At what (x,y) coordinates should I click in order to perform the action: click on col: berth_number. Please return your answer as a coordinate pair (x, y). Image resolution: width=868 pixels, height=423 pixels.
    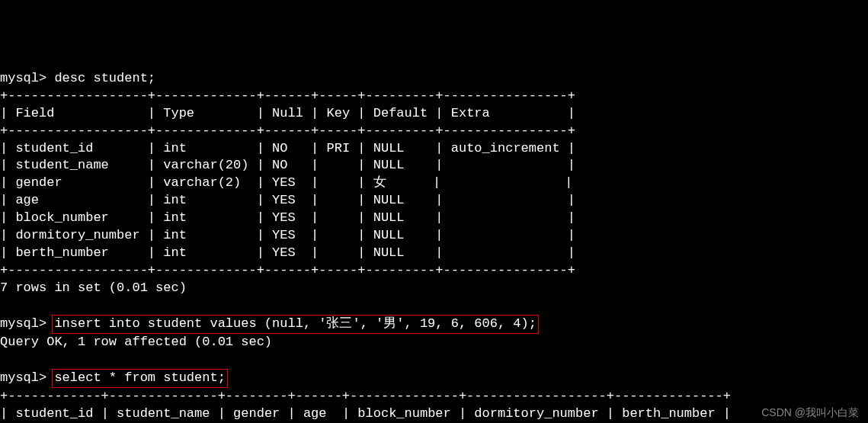
    Looking at the image, I should click on (668, 413).